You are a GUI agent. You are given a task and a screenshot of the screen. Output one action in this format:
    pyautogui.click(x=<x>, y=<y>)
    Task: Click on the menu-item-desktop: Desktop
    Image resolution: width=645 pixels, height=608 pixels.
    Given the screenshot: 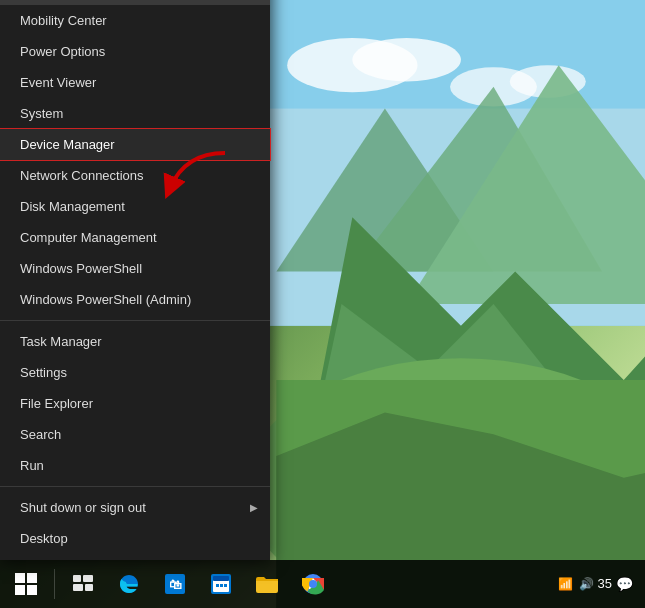 What is the action you would take?
    pyautogui.click(x=135, y=538)
    